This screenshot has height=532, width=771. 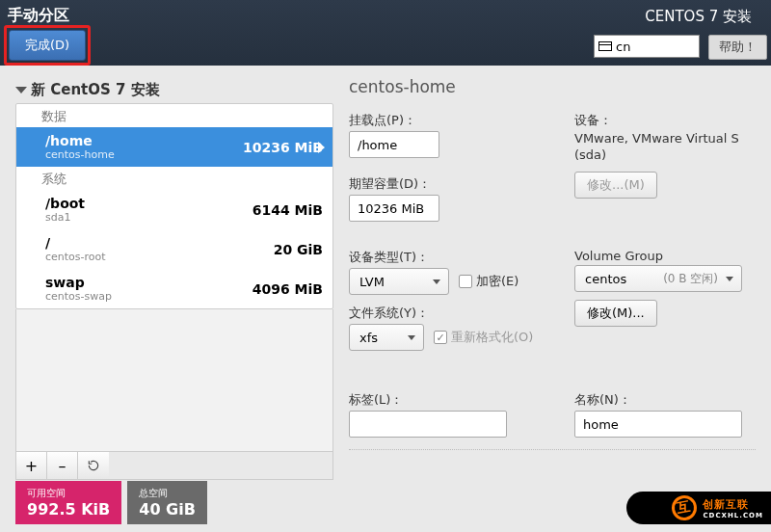 I want to click on encrypt-label: 加密(E), so click(x=497, y=281).